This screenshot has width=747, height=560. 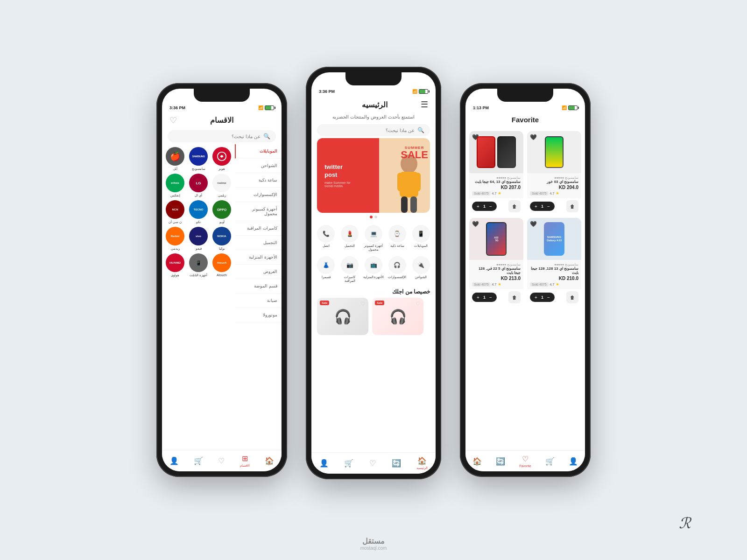 What do you see at coordinates (424, 105) in the screenshot?
I see `hamburger-menu: ☰` at bounding box center [424, 105].